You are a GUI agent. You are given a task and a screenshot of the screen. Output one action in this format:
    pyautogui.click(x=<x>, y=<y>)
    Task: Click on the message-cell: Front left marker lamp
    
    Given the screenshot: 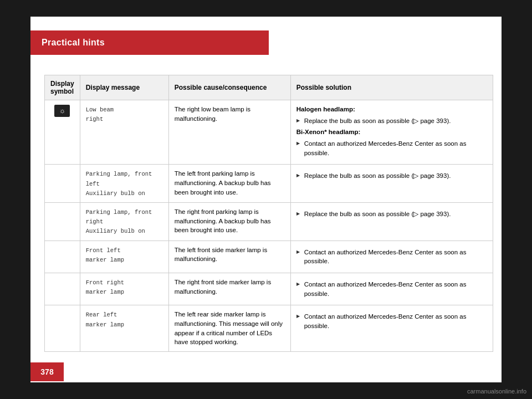 What is the action you would take?
    pyautogui.click(x=124, y=257)
    